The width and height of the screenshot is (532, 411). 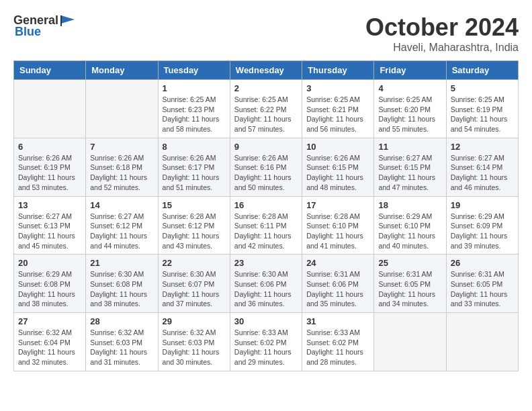 I want to click on calendar-cell: 14Sunrise: 6:27 AMSunset: 6:12 PMDayligh…, so click(x=122, y=226).